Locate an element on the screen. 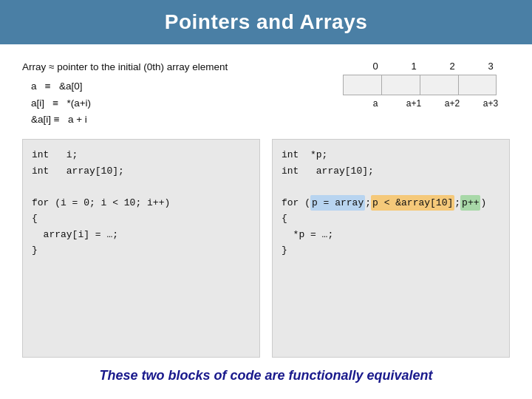 This screenshot has height=399, width=532. array-boxes is located at coordinates (420, 85).